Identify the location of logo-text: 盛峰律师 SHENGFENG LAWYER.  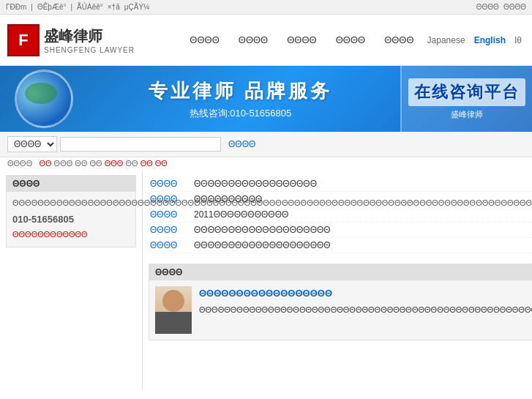
(89, 40).